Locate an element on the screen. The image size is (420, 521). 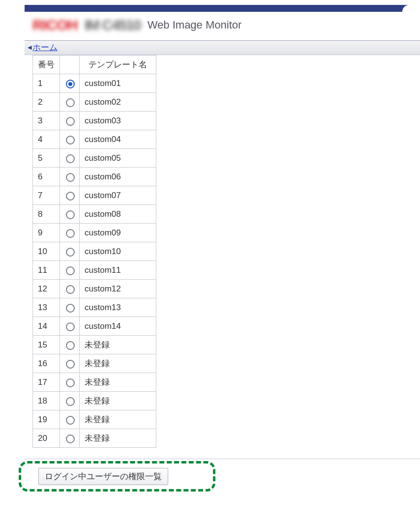
table-row: 20未登録 is located at coordinates (94, 438).